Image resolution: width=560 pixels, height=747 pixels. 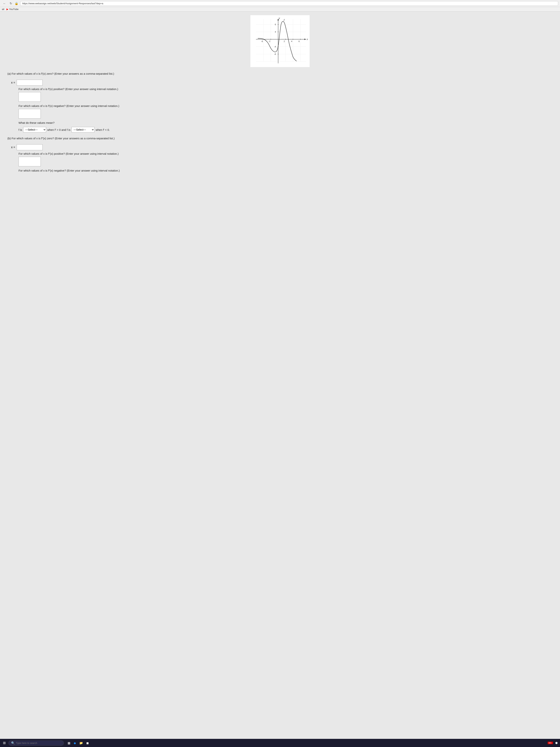 I want to click on tick-x-n6: -6, so click(x=262, y=41).